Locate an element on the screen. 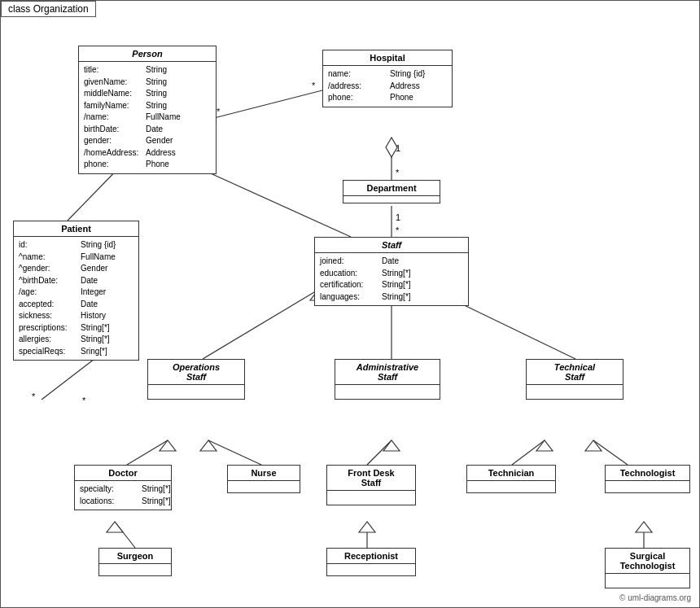 The image size is (700, 608). technician-title: Technician is located at coordinates (511, 474).